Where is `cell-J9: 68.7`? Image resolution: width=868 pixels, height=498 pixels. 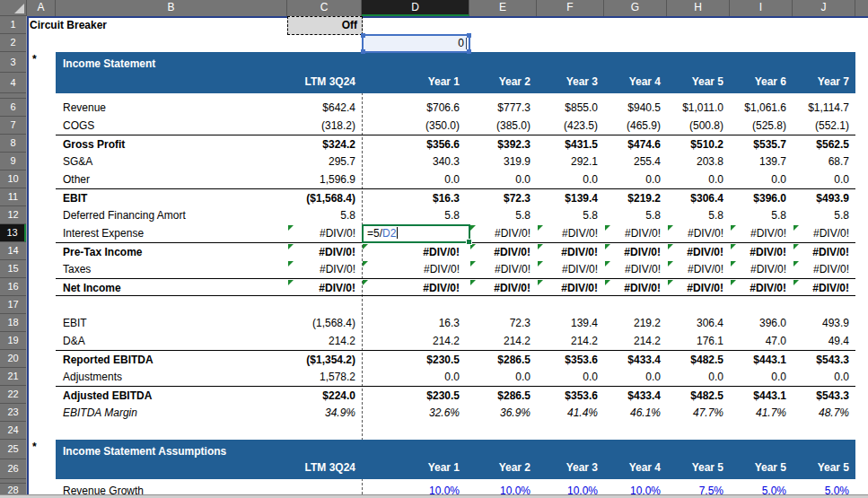
cell-J9: 68.7 is located at coordinates (824, 162).